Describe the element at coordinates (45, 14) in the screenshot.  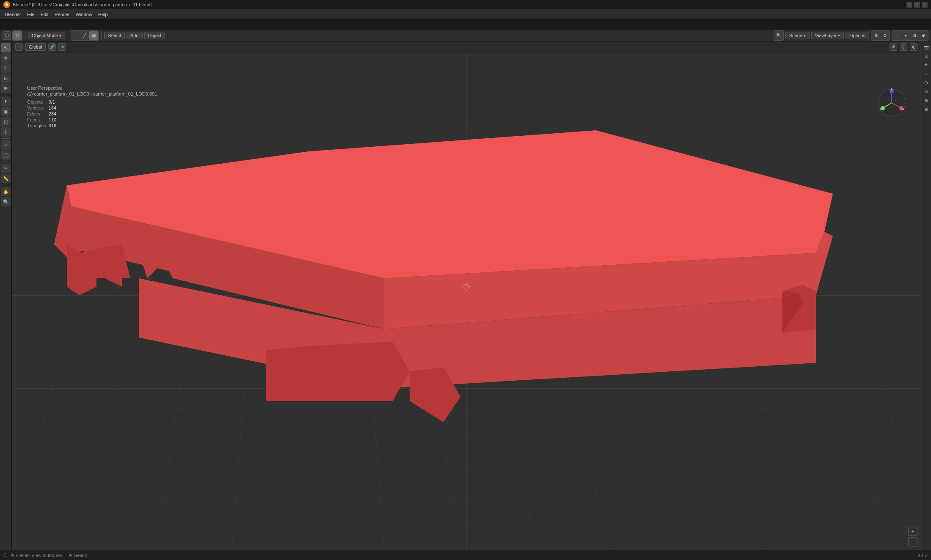
I see `menu-edit: Edit` at that location.